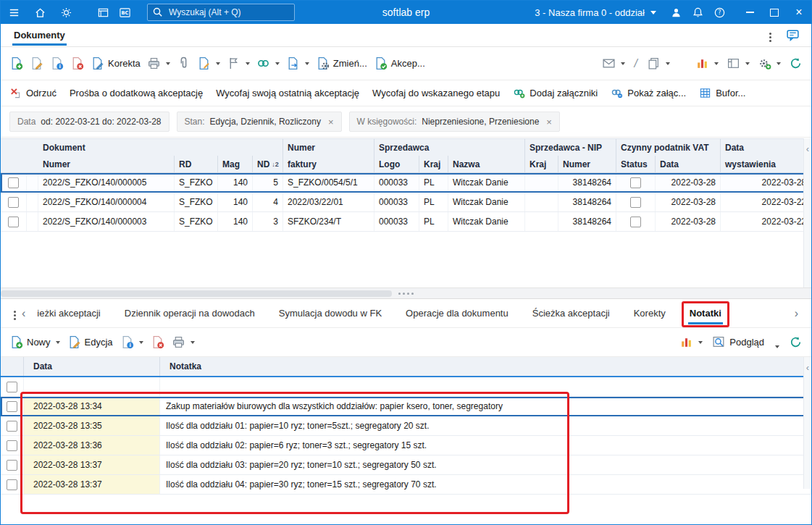  I want to click on col-numer: Numer, so click(106, 164).